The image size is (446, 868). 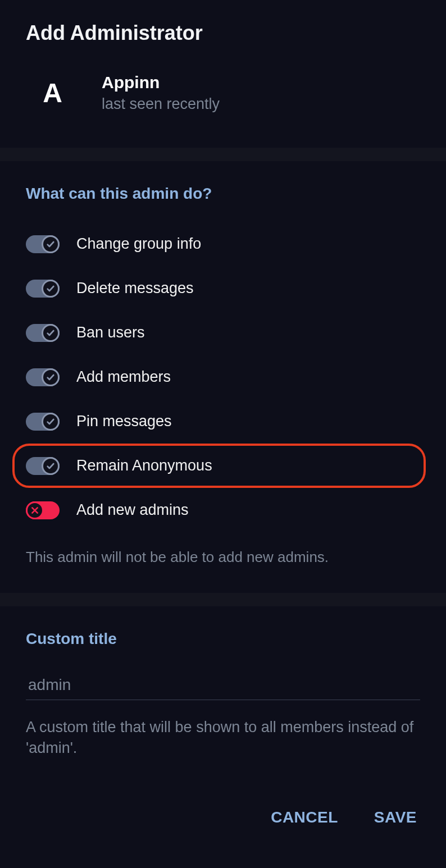 What do you see at coordinates (223, 377) in the screenshot?
I see `permission-row-add-members: Add members` at bounding box center [223, 377].